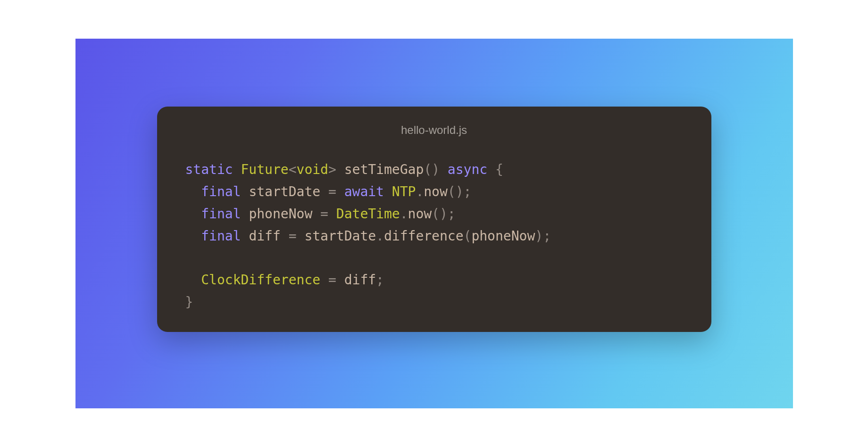 The image size is (868, 447). What do you see at coordinates (260, 280) in the screenshot?
I see `code-token: ClockDifference` at bounding box center [260, 280].